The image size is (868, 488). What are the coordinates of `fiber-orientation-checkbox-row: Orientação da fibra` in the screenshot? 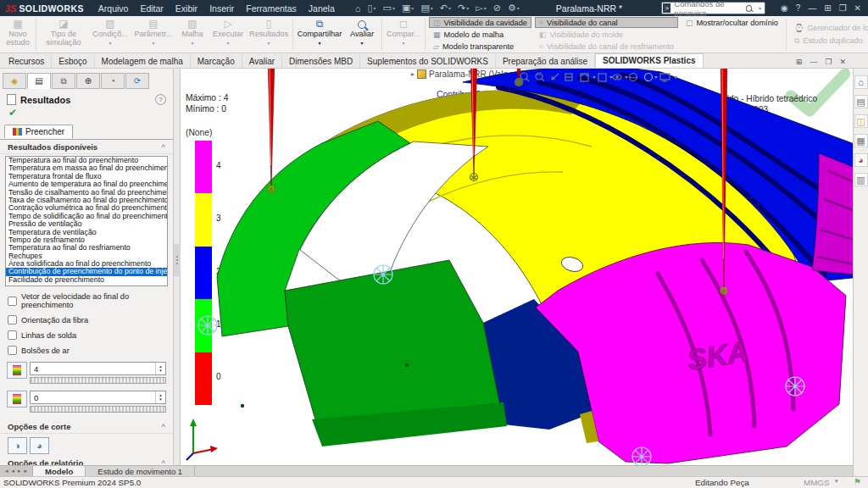 It's located at (90, 320).